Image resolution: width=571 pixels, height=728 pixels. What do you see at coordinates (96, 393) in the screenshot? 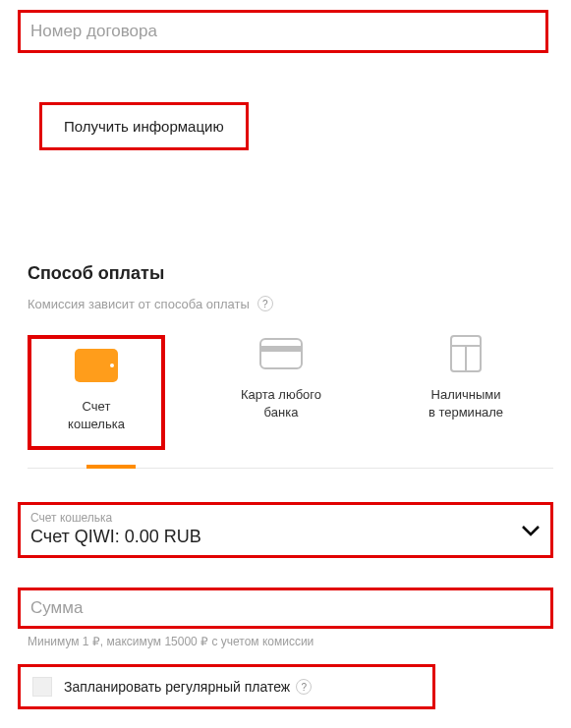
I see `method-wallet: Счет кошелька` at bounding box center [96, 393].